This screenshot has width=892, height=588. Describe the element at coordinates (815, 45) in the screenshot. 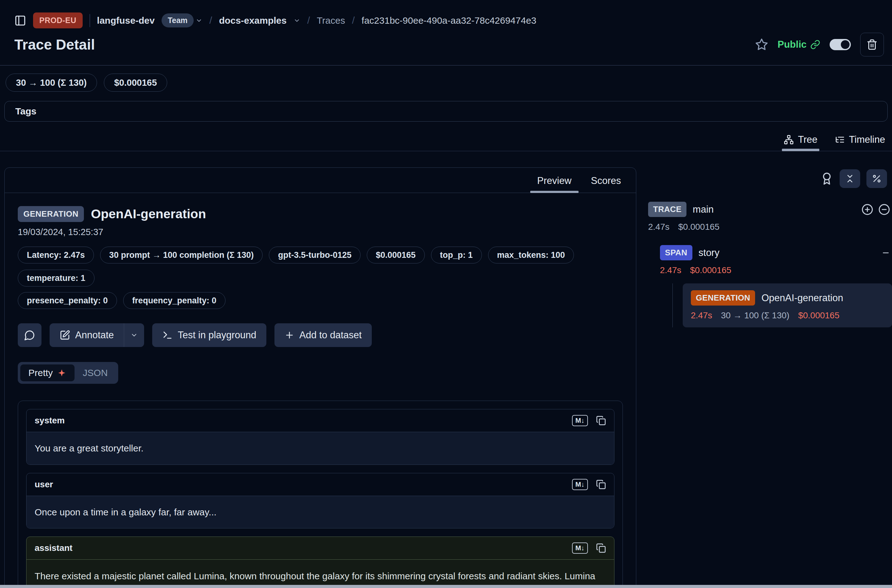

I see `link-icon` at that location.